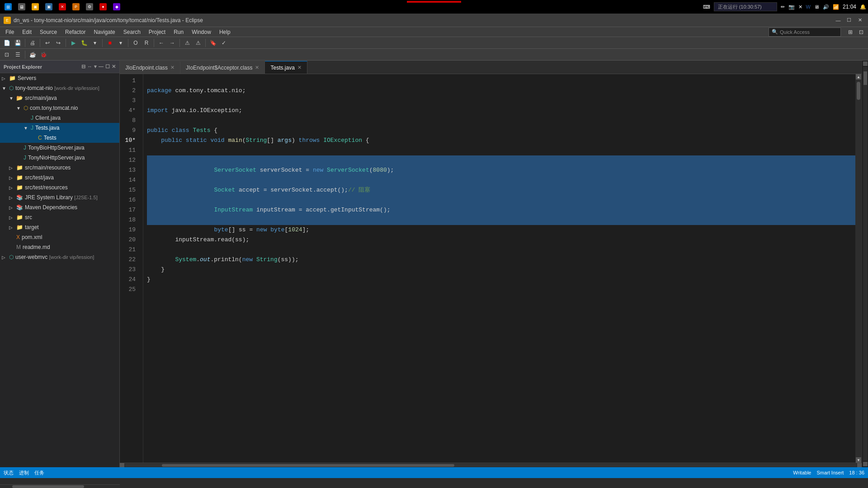 Image resolution: width=868 pixels, height=488 pixels. I want to click on minimize-view-icon: —, so click(101, 67).